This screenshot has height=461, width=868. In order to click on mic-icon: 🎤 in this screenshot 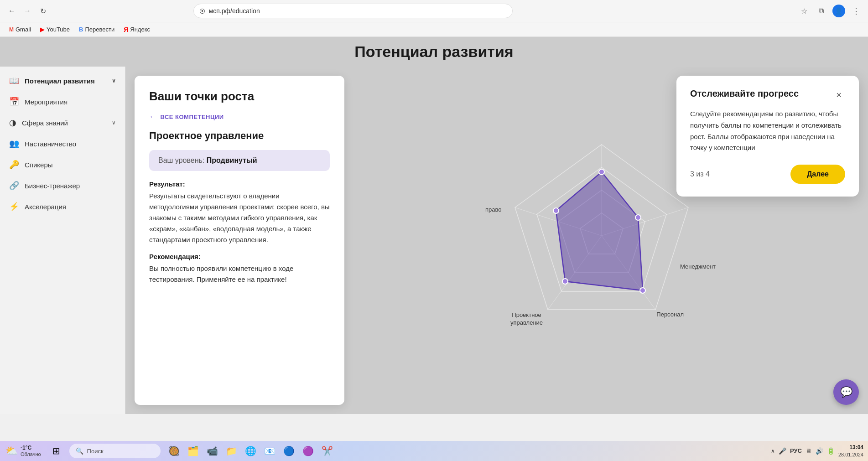, I will do `click(783, 451)`.